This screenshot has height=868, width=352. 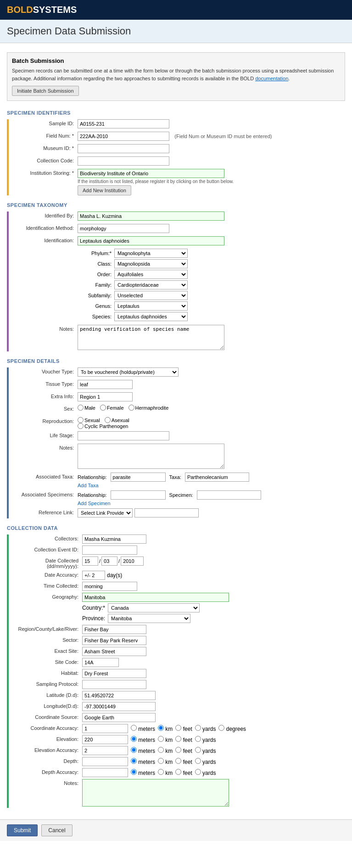 I want to click on add-institution-button: Add New Institution, so click(x=105, y=190).